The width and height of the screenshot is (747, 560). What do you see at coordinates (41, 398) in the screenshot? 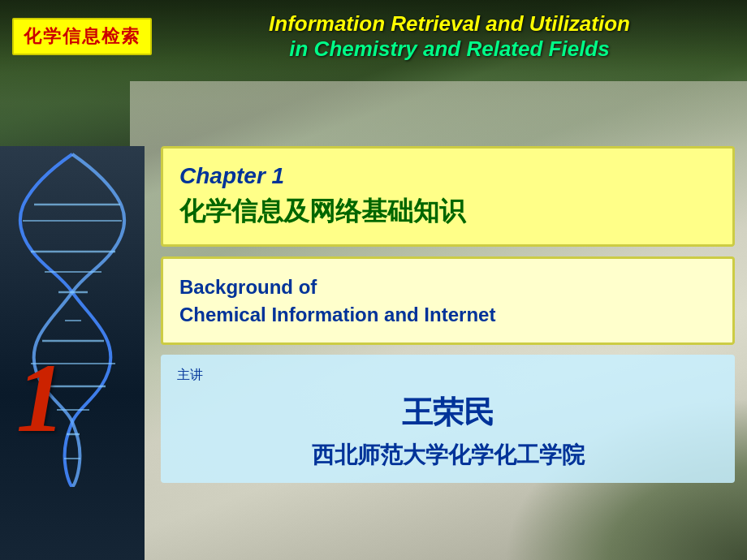
I see `chapter-number-display: 1` at bounding box center [41, 398].